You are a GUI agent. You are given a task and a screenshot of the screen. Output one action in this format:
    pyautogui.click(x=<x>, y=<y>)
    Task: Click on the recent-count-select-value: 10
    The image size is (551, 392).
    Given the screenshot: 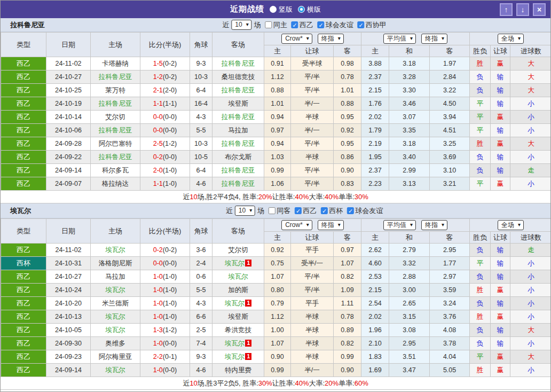 What is the action you would take?
    pyautogui.click(x=242, y=210)
    